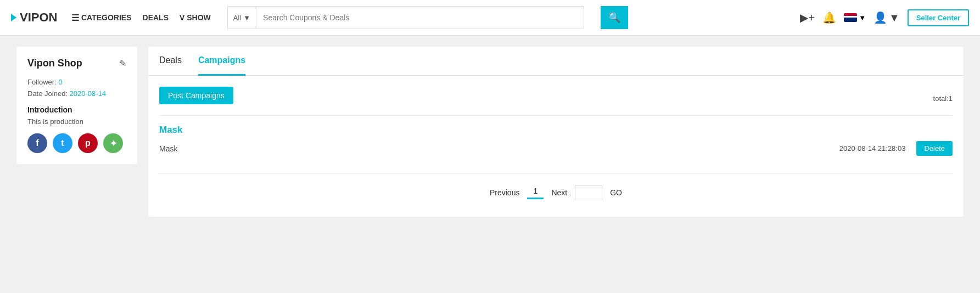  I want to click on page-underline, so click(535, 199).